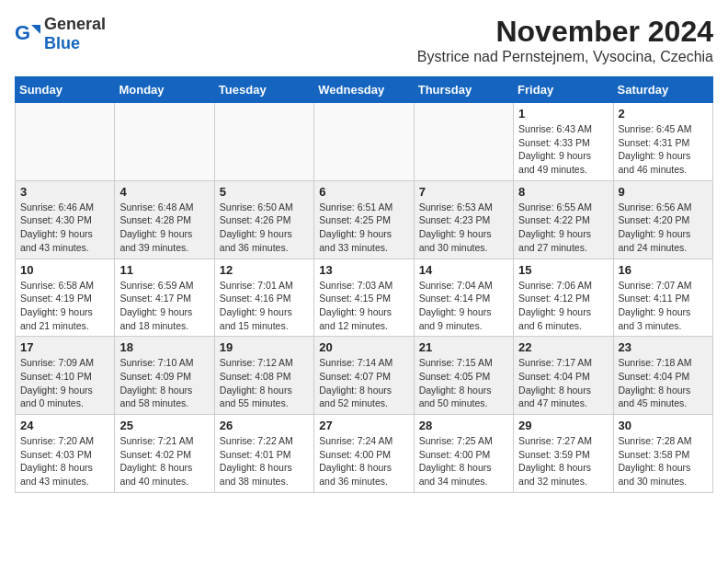 The image size is (728, 563). I want to click on calendar-cell: 7Sunrise: 6:53 AM Sunset: 4:23 PM Daylig…, so click(463, 219).